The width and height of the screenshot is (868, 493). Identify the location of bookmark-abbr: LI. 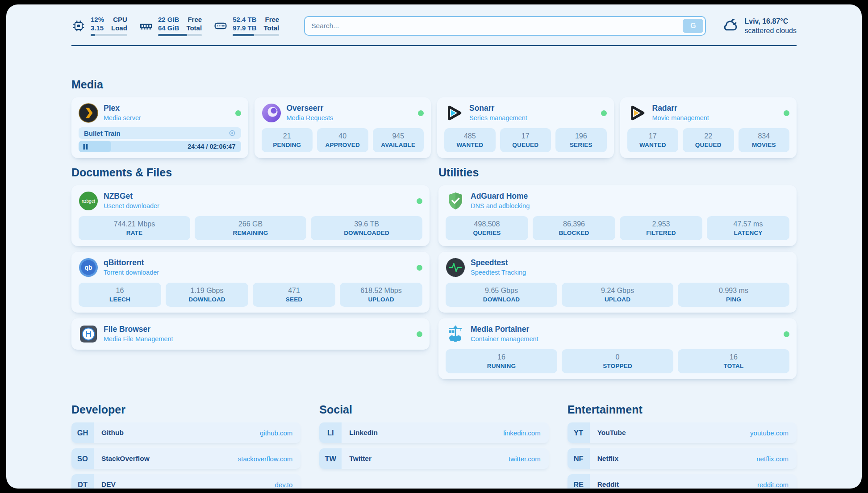
(330, 433).